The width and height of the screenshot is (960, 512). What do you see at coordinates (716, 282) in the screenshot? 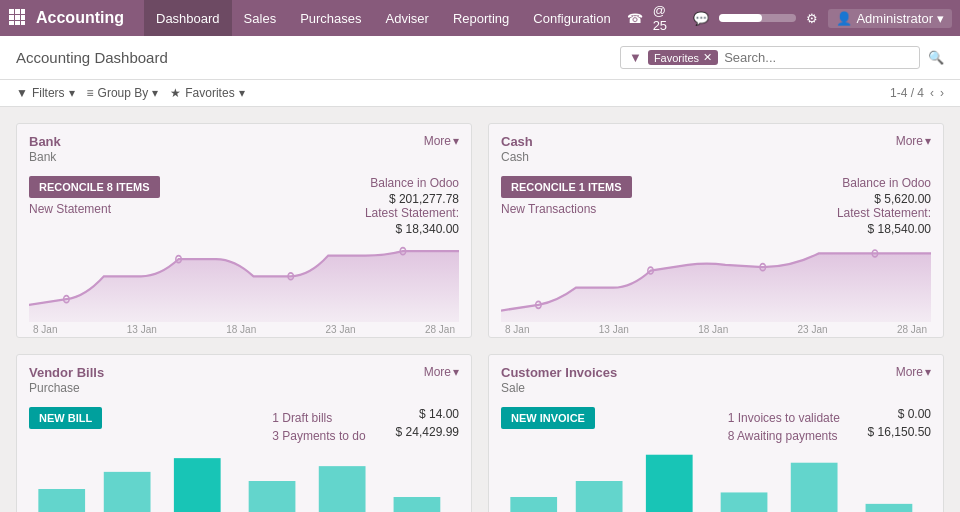
I see `cash-chart` at bounding box center [716, 282].